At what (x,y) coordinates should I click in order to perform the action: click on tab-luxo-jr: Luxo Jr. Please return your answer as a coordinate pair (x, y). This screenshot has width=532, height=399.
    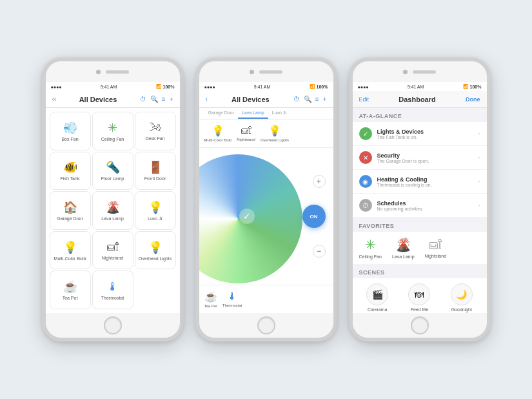
    Looking at the image, I should click on (280, 114).